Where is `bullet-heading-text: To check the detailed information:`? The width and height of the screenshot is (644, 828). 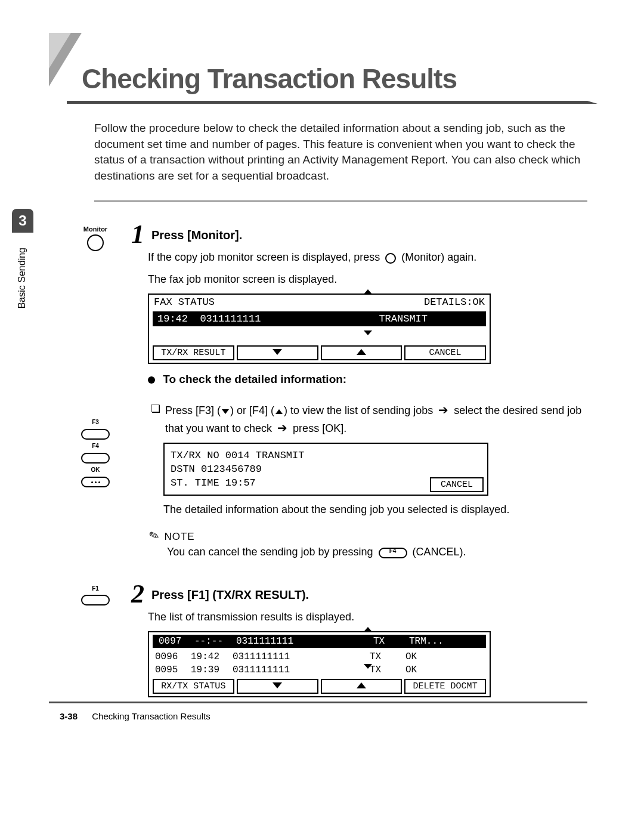 bullet-heading-text: To check the detailed information: is located at coordinates (255, 379).